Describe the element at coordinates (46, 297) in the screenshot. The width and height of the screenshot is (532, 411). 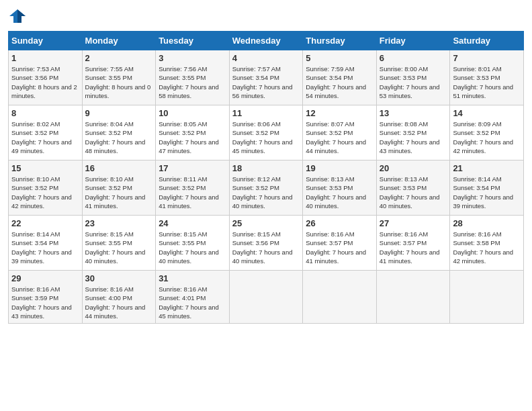
I see `calendar-cell: 29 Sunrise: 8:16 AMSunset: 3:59 PMDaylig…` at that location.